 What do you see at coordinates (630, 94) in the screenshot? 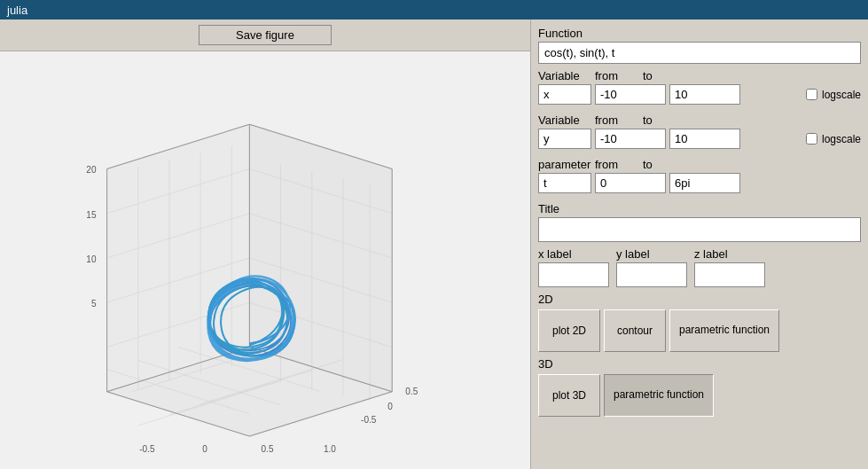
I see `variable-x-from` at bounding box center [630, 94].